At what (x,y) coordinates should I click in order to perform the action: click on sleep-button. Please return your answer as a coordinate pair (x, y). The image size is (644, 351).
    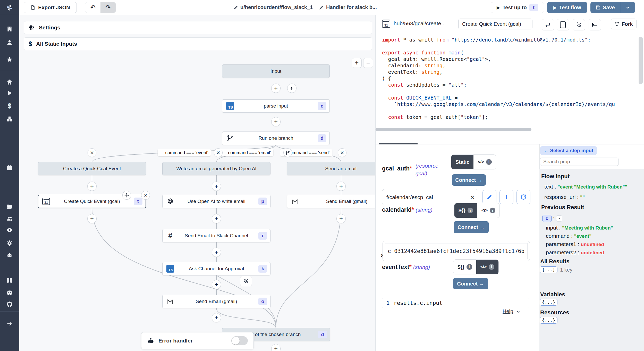
    Looking at the image, I should click on (595, 25).